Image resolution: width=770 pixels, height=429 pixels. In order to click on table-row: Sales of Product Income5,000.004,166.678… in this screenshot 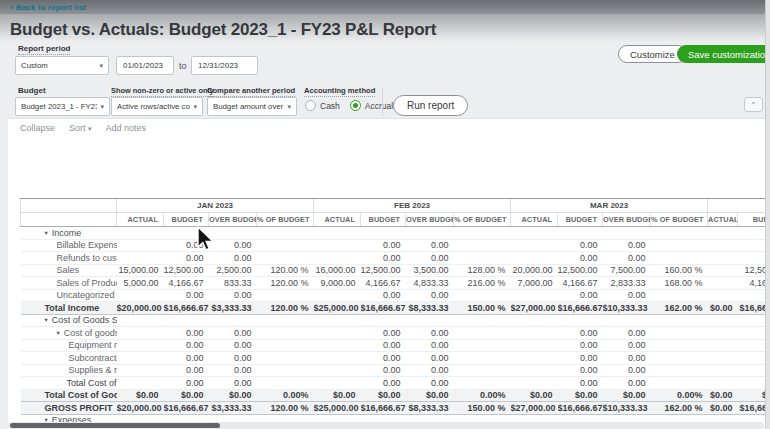, I will do `click(396, 284)`.